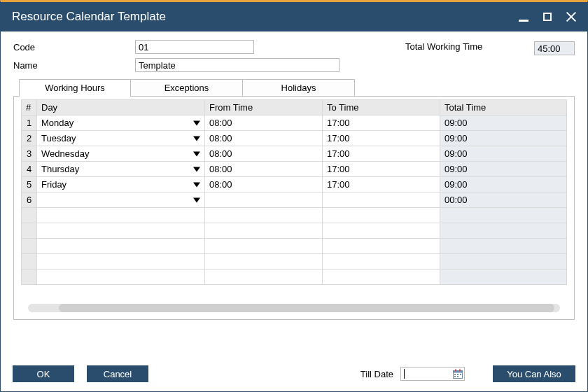  Describe the element at coordinates (264, 200) in the screenshot. I see `from-time-cell` at that location.